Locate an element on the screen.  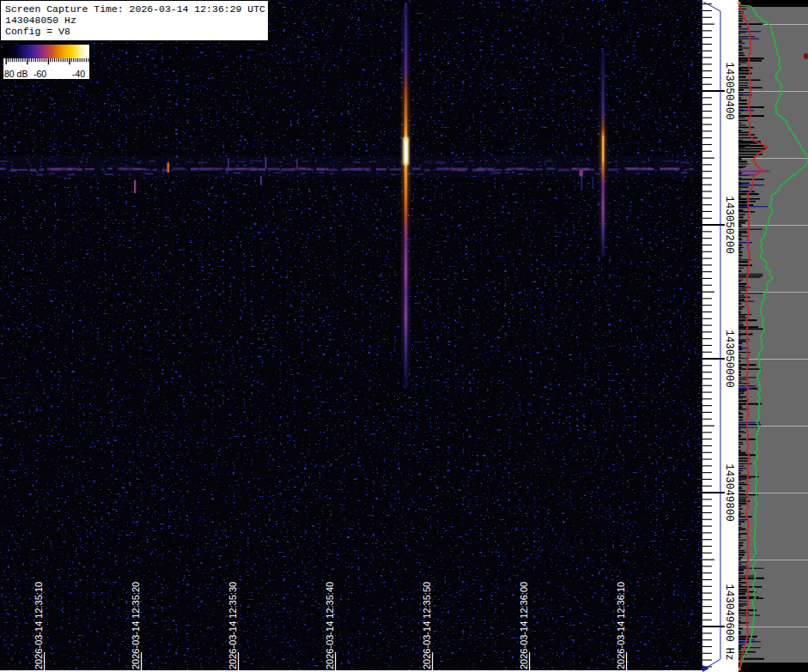
svg-text: 143049800 is located at coordinates (729, 493).